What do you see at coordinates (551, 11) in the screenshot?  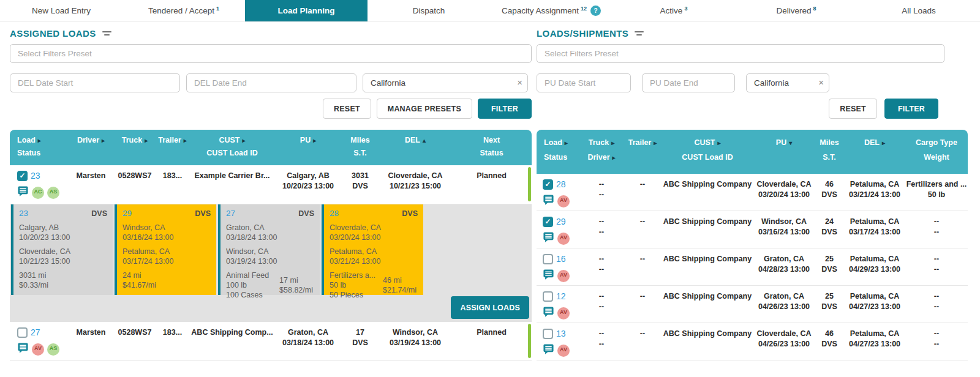 I see `tab-capacity-assignment: Capacity Assignment12?` at bounding box center [551, 11].